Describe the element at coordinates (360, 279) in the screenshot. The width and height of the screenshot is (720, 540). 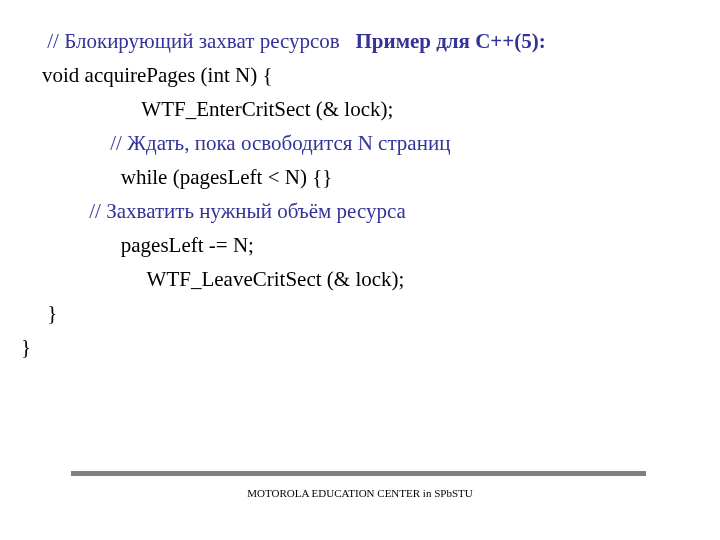
I see `code-line-8: WTF_LeaveCritSect (& lock);` at that location.